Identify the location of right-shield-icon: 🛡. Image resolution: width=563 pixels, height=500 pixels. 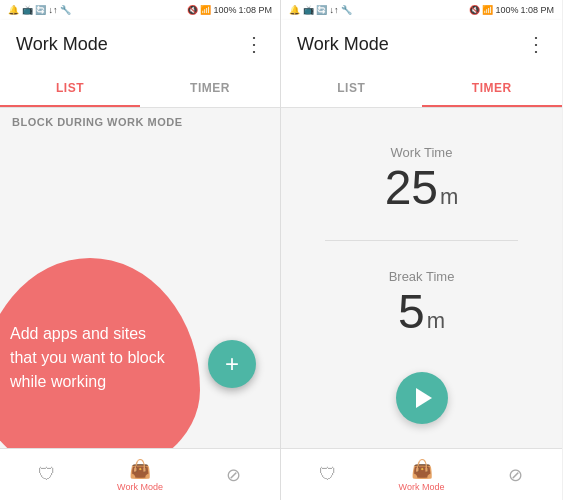
(328, 474).